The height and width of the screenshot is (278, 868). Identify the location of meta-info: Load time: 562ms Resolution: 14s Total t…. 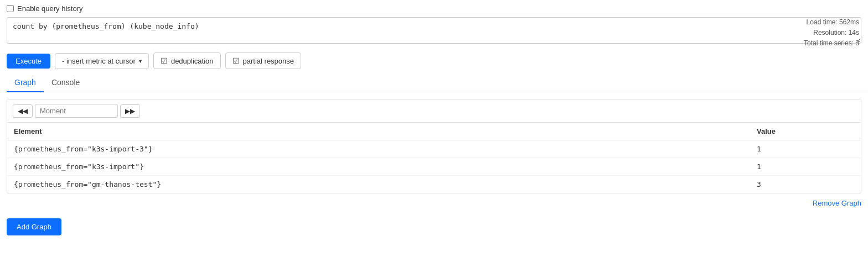
(833, 33).